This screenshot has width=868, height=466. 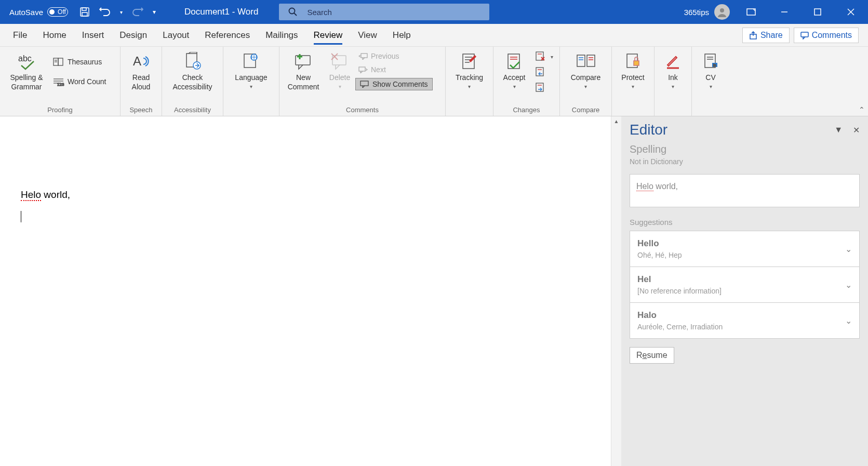 What do you see at coordinates (56, 194) in the screenshot?
I see `document-text: world,` at bounding box center [56, 194].